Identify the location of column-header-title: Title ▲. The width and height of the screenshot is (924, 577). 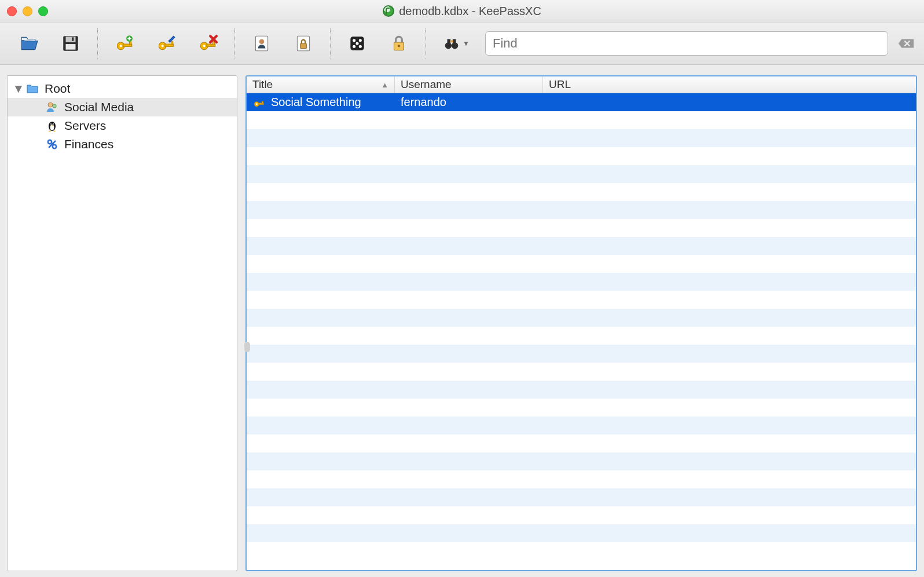
(321, 85).